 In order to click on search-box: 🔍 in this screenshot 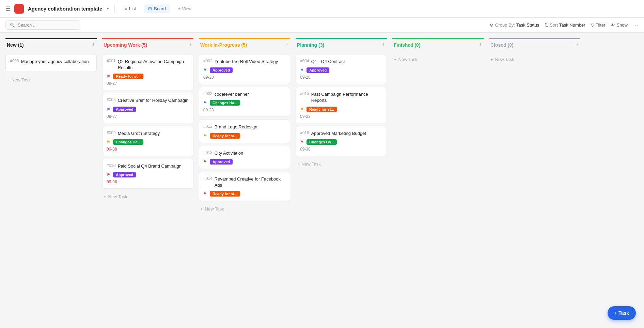, I will do `click(43, 25)`.